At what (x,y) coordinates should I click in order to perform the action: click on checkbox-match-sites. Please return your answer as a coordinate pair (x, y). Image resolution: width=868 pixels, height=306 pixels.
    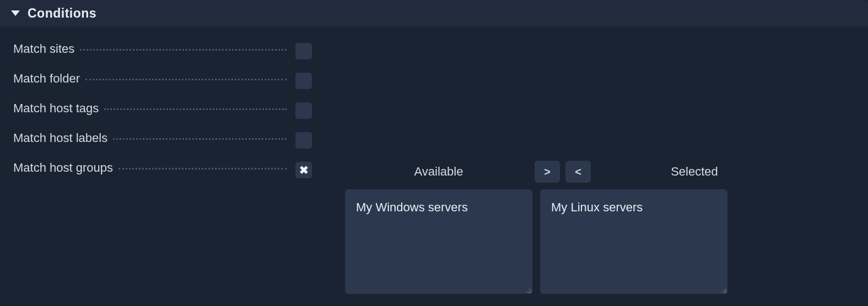
    Looking at the image, I should click on (304, 51).